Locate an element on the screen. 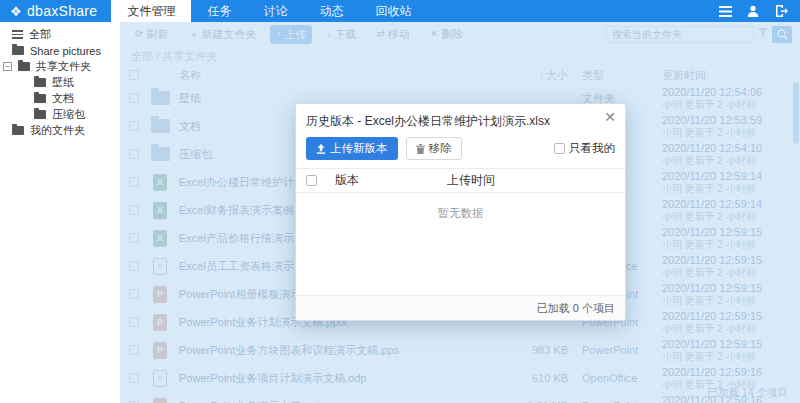 Image resolution: width=800 pixels, height=403 pixels. versions-select-all-checkbox is located at coordinates (312, 180).